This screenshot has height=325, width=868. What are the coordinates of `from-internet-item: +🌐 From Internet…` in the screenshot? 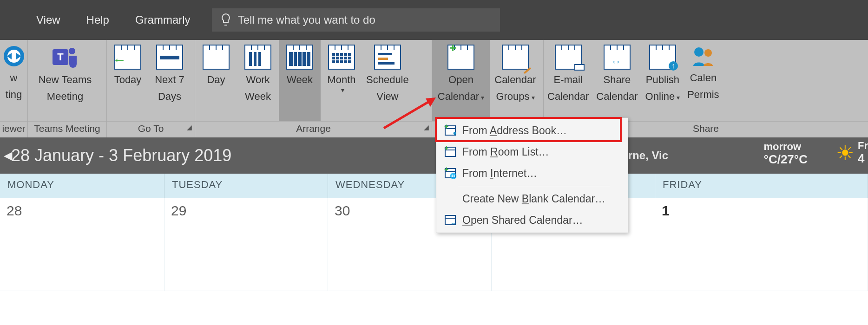 It's located at (532, 173).